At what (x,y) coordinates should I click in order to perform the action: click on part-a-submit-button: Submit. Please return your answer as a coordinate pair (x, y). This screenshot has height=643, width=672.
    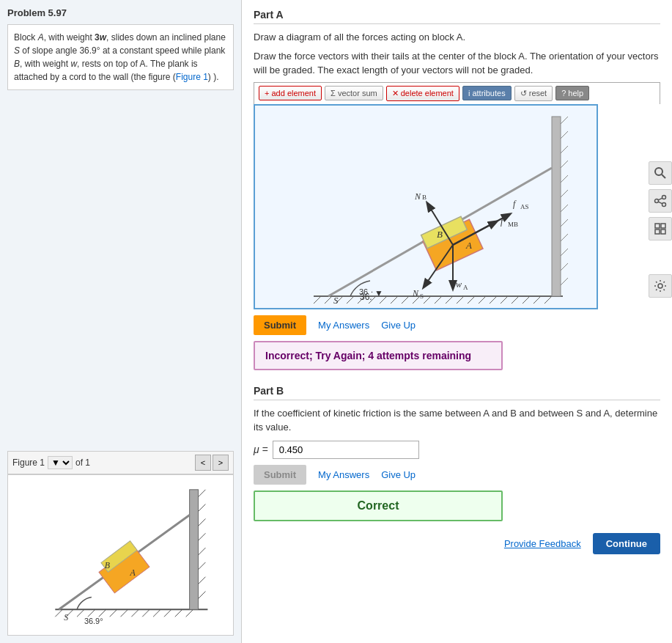
    Looking at the image, I should click on (280, 326).